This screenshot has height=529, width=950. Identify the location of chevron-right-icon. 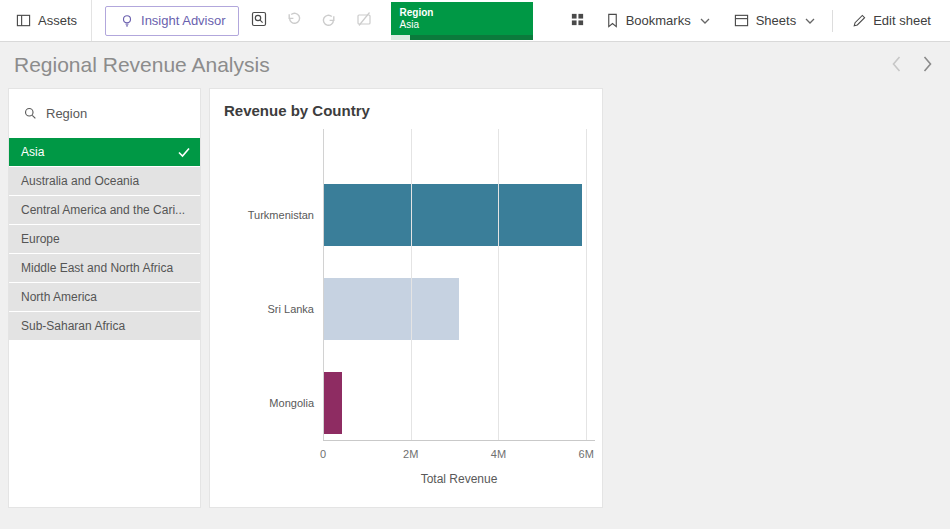
(928, 66).